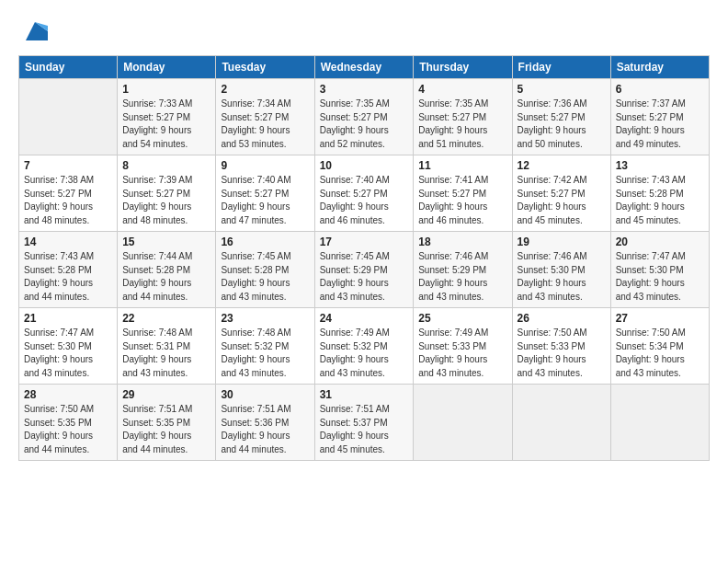 The image size is (728, 563). What do you see at coordinates (167, 118) in the screenshot?
I see `calendar-cell: 1Sunrise: 7:33 AMSunset: 5:27 PMDaylight…` at bounding box center [167, 118].